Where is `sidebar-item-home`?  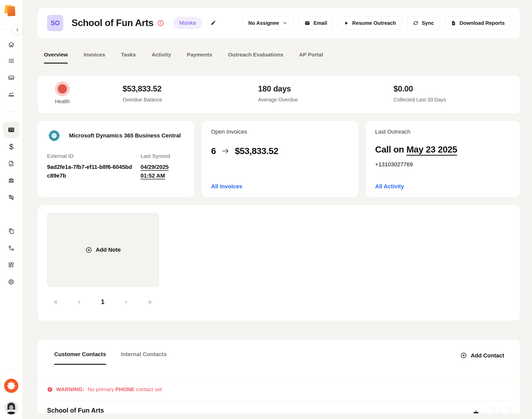 sidebar-item-home is located at coordinates (11, 44).